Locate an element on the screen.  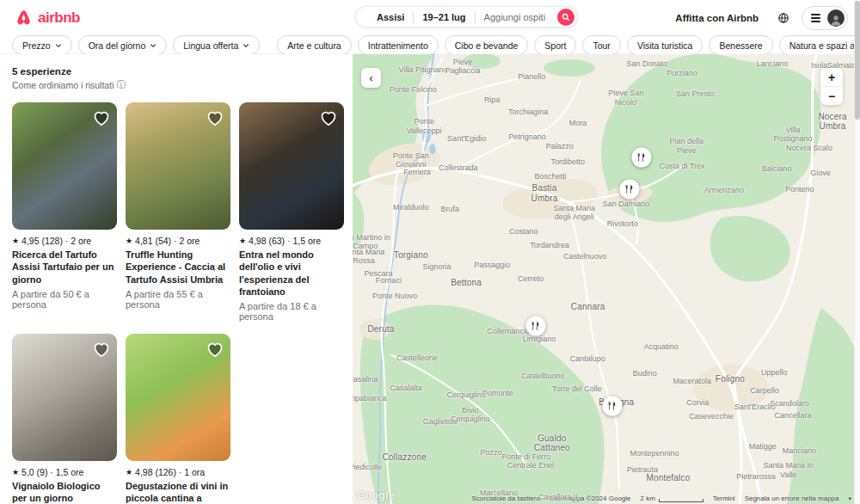
search-button is located at coordinates (566, 17).